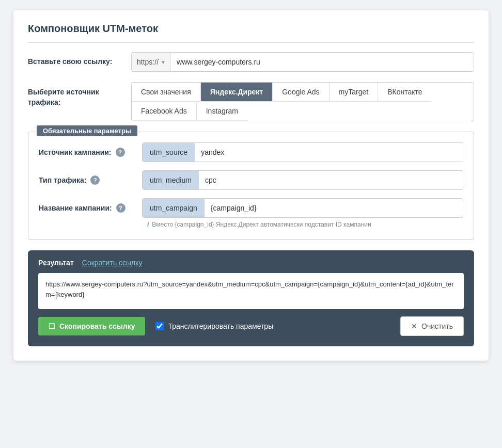 This screenshot has height=448, width=502. What do you see at coordinates (160, 326) in the screenshot?
I see `transliterate-checkbox` at bounding box center [160, 326].